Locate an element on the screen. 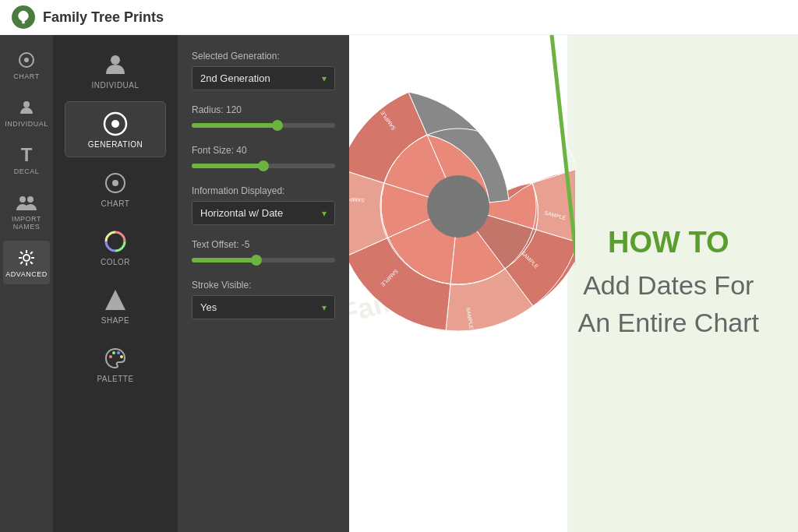 The height and width of the screenshot is (532, 798). stroke-visible-group: Stroke Visible: Yes ▾ is located at coordinates (263, 299).